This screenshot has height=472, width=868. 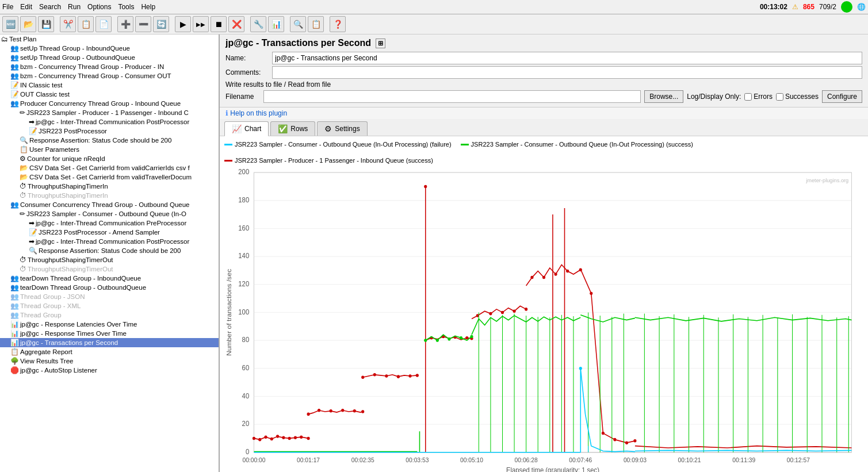 What do you see at coordinates (126, 7) in the screenshot?
I see `menu-tools: Tools` at bounding box center [126, 7].